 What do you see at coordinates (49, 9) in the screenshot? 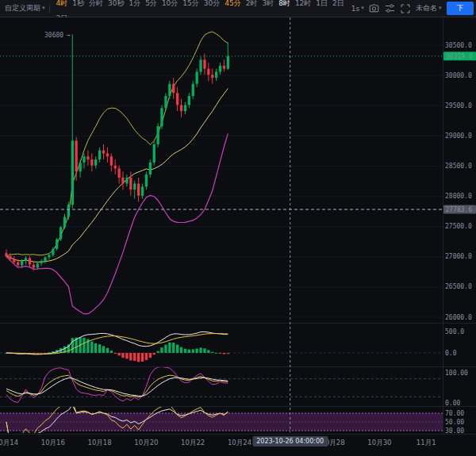
I see `toolbar-divider` at bounding box center [49, 9].